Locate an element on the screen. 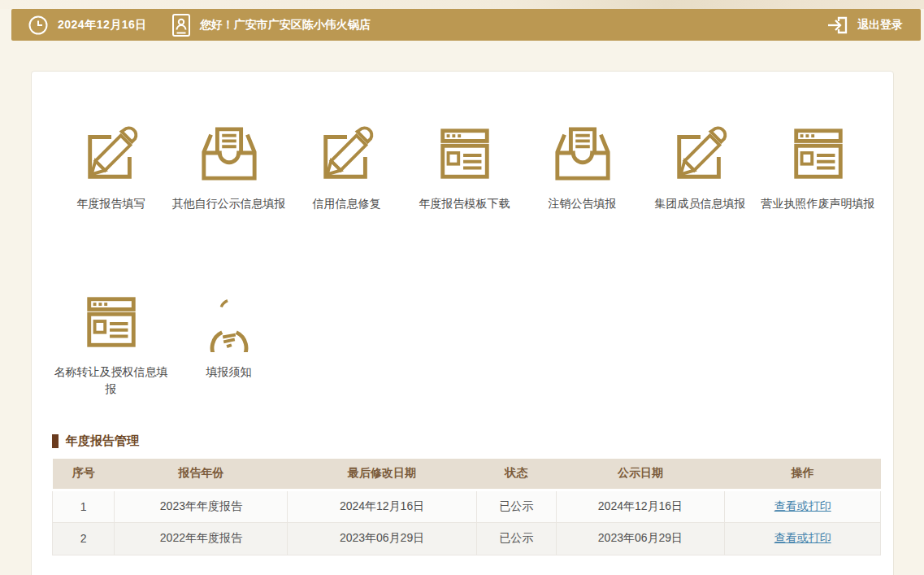 The height and width of the screenshot is (575, 924). menu-item-license-void-statement: 营业执照作废声明填报 is located at coordinates (818, 168).